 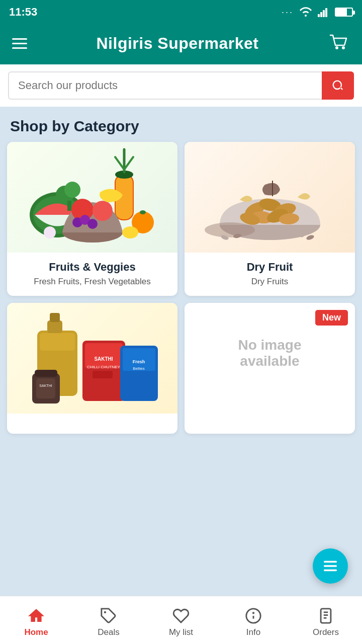 What do you see at coordinates (181, 12) in the screenshot?
I see `status-bar: 11:53 ···` at bounding box center [181, 12].